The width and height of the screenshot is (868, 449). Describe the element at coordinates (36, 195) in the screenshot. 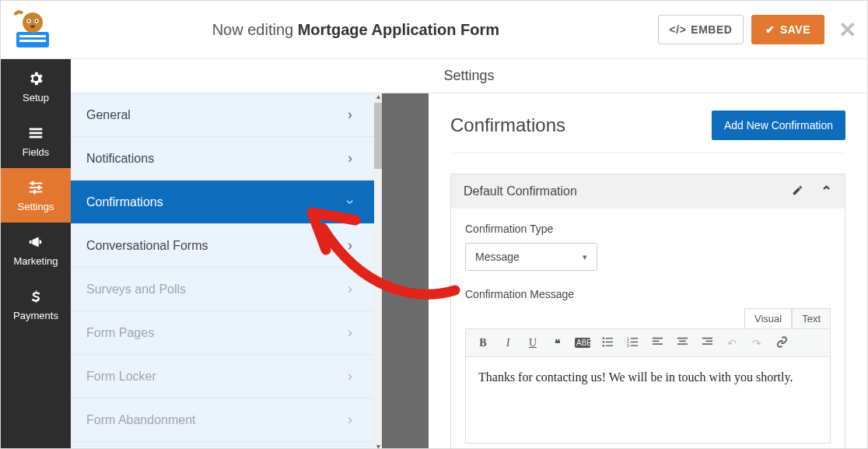

I see `iconbar-item-settings: Settings` at that location.